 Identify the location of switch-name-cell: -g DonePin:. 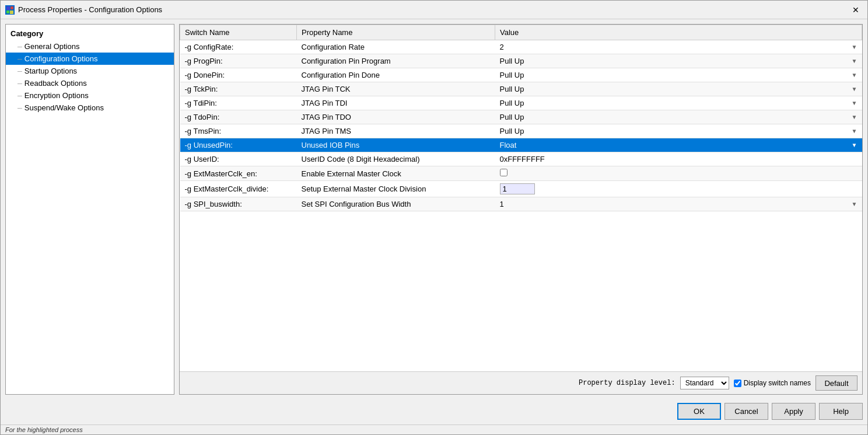
(239, 75).